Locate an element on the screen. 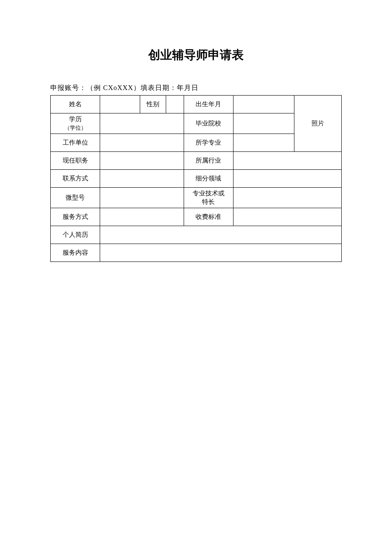 The height and width of the screenshot is (555, 392). label-workplace: 工作单位 is located at coordinates (75, 143).